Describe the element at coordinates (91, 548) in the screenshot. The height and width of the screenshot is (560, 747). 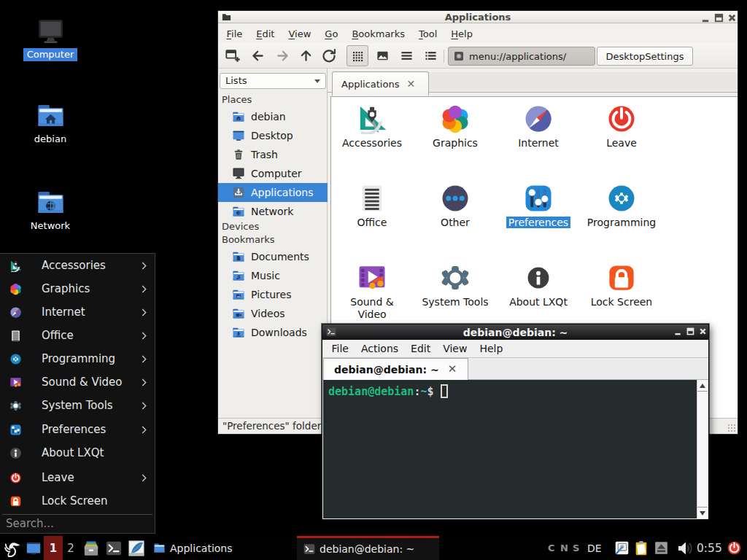
I see `quicklaunch-file-manager` at that location.